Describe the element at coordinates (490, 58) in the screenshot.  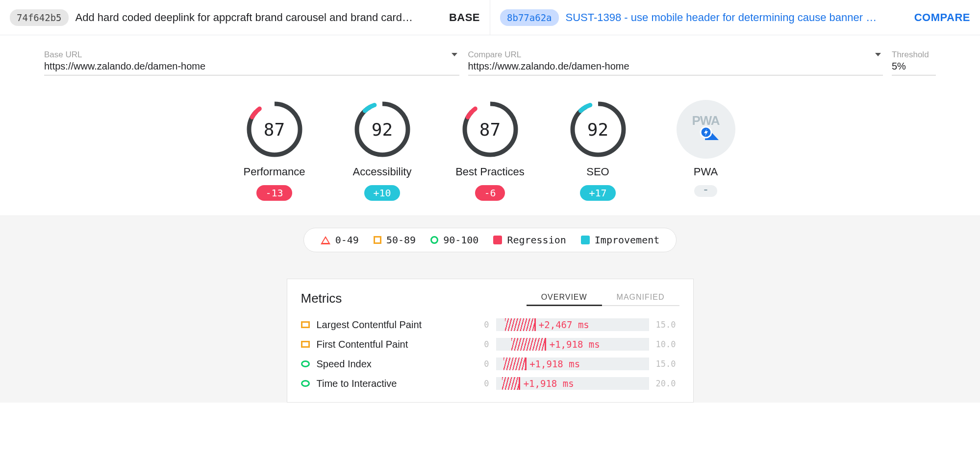
I see `url-controls: Base URL https://www.zalando.de/damen-ho…` at that location.